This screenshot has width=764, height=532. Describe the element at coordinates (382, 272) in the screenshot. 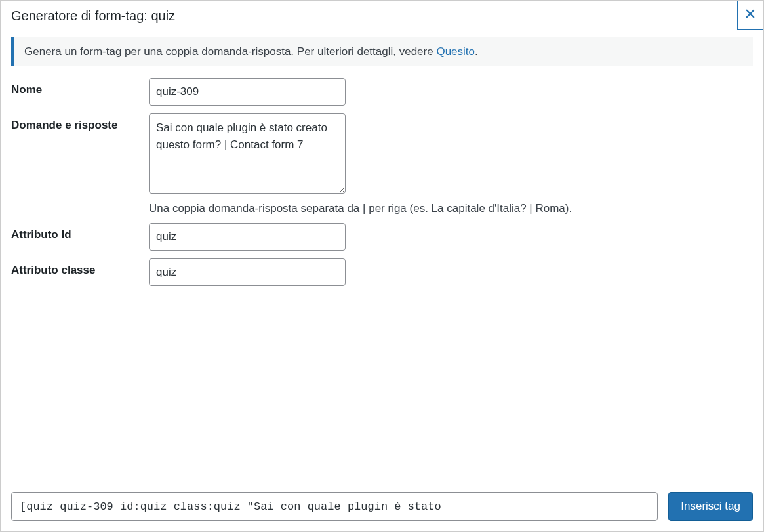

I see `row-class: Attributo classe` at that location.